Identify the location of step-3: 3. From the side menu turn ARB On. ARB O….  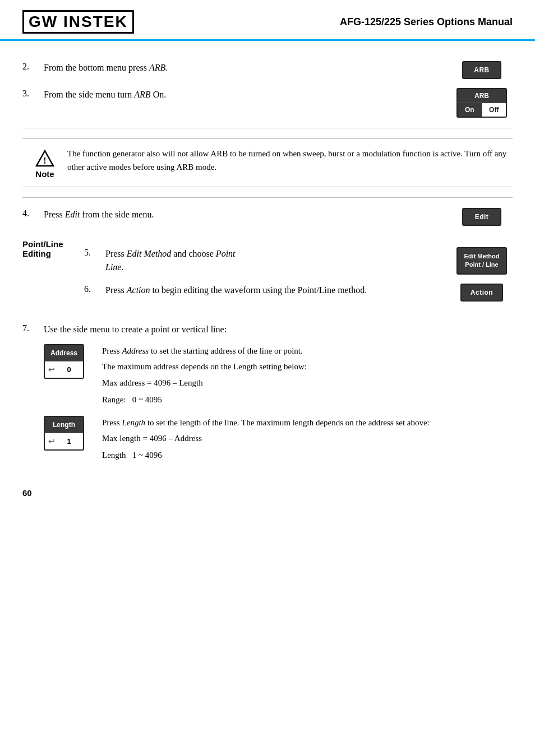
(268, 103).